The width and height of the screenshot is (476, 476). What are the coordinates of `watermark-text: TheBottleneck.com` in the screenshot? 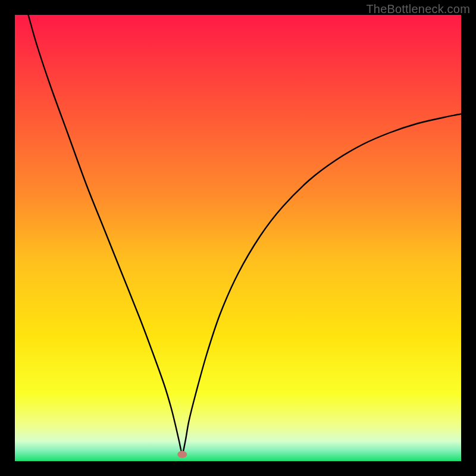 It's located at (418, 10).